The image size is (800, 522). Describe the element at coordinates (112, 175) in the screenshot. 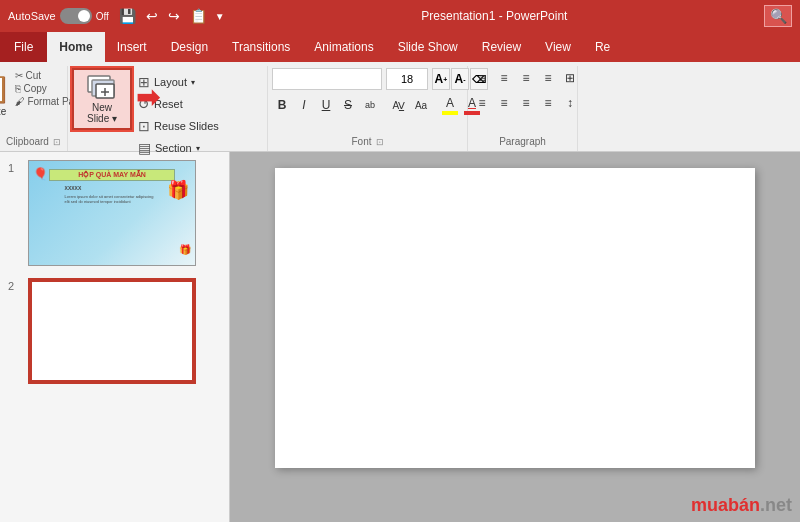

I see `slide1-title: HỘP QUÀ MAY MẮN` at that location.